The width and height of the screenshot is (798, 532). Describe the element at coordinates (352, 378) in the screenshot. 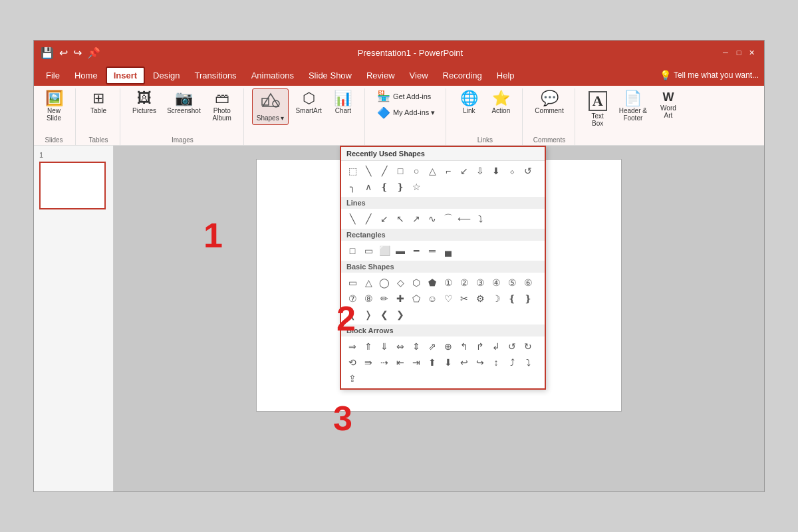

I see `shape-icon: ⇪` at that location.